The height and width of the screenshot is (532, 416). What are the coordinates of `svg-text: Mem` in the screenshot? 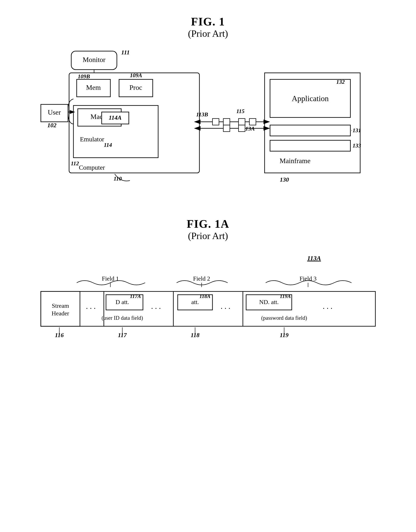 It's located at (94, 88).